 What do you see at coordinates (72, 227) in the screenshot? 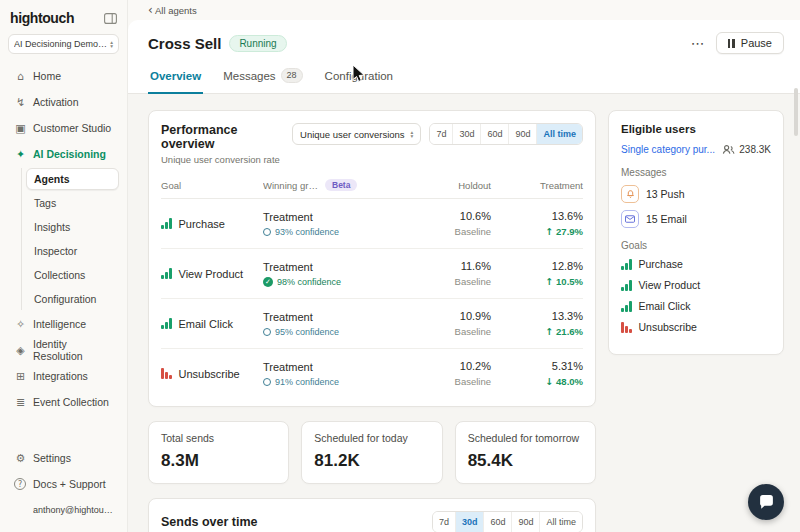
I see `sidebar-item-insights: Insights` at bounding box center [72, 227].